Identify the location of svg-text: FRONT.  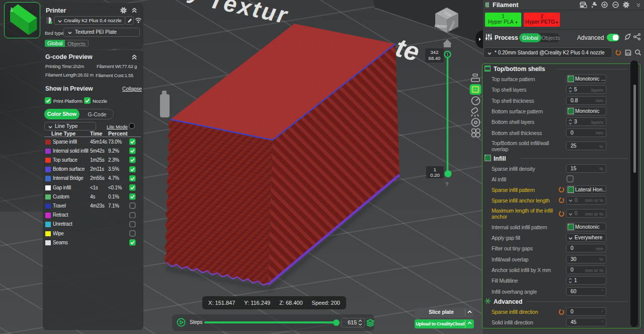
(441, 26).